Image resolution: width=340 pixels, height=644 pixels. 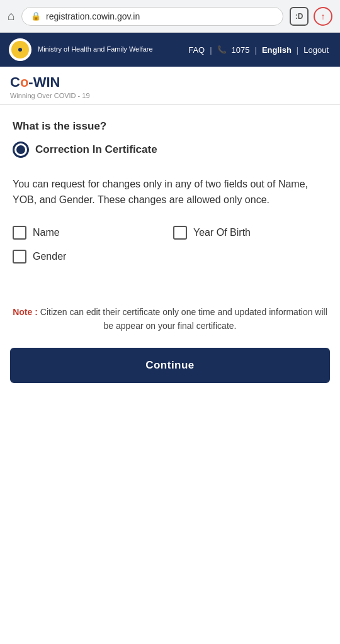 I want to click on logo-inner, so click(x=20, y=50).